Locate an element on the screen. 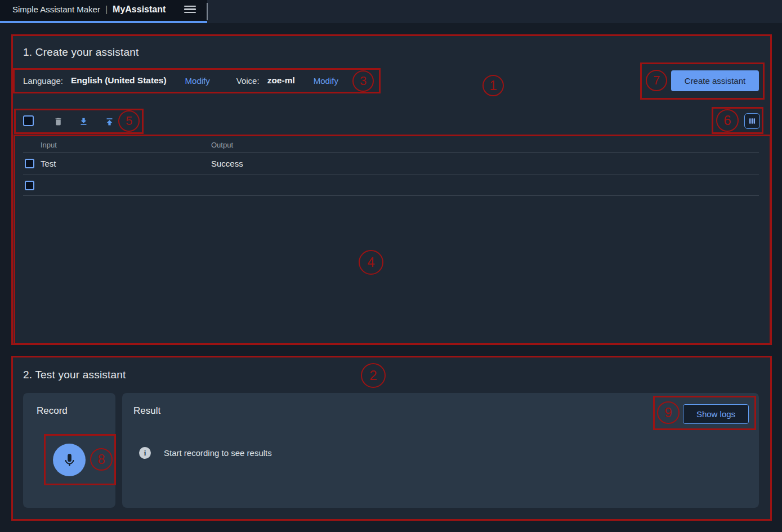 The image size is (782, 532). language-modify-link: Modify is located at coordinates (198, 81).